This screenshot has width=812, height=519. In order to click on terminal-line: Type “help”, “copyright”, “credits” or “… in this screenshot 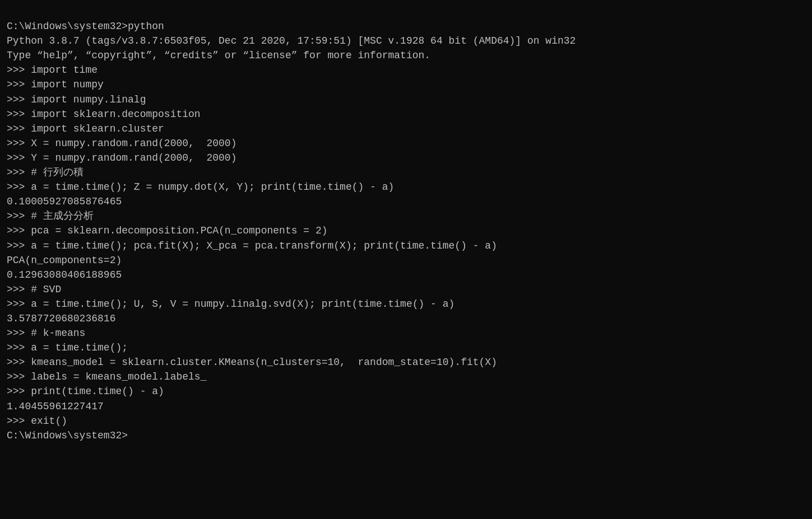, I will do `click(406, 55)`.